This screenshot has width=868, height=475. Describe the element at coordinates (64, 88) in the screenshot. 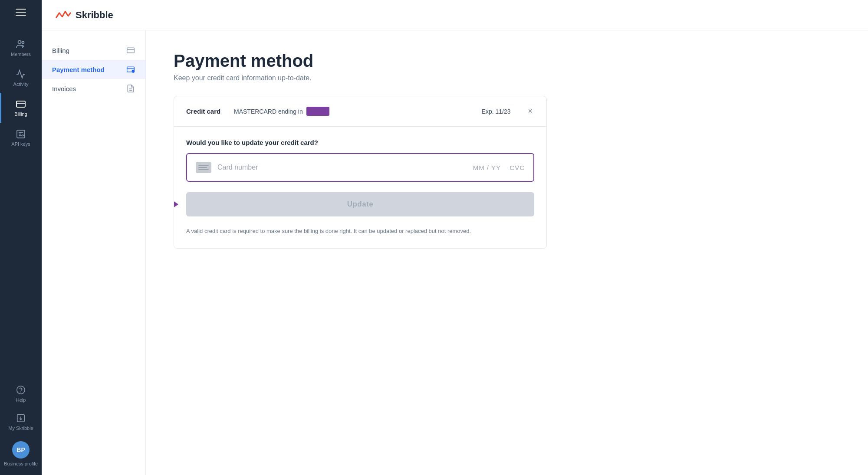

I see `subnav-invoices-label: Invoices` at that location.